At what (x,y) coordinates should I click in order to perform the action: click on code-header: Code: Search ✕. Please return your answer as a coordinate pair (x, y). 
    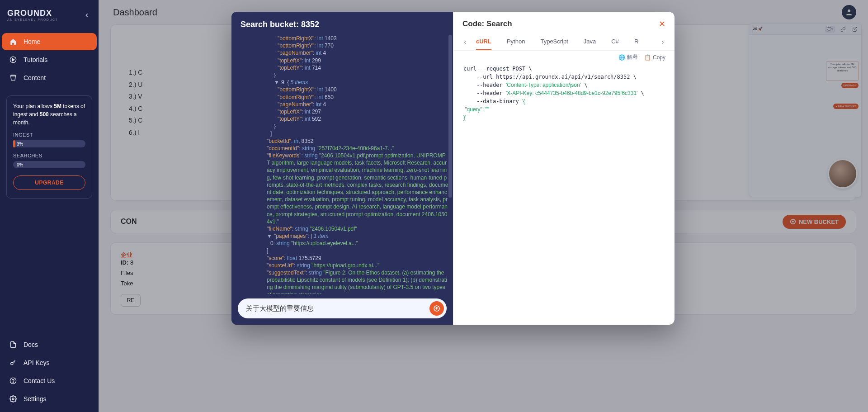
    Looking at the image, I should click on (564, 23).